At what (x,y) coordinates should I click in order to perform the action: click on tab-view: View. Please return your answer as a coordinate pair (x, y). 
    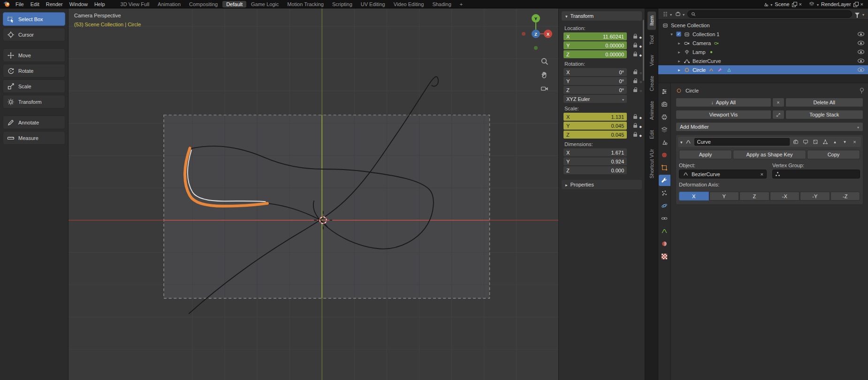
    Looking at the image, I should click on (652, 61).